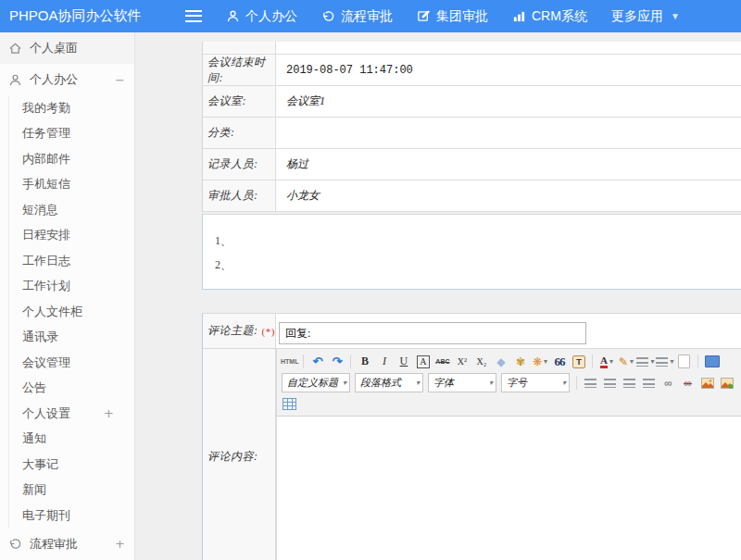 The image size is (741, 560). I want to click on strikethrough-button: ABC, so click(443, 361).